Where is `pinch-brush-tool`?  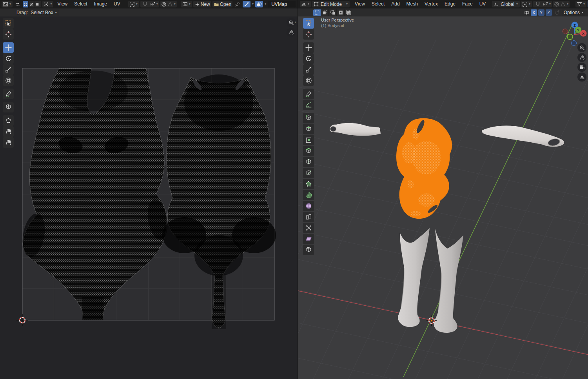 pinch-brush-tool is located at coordinates (8, 143).